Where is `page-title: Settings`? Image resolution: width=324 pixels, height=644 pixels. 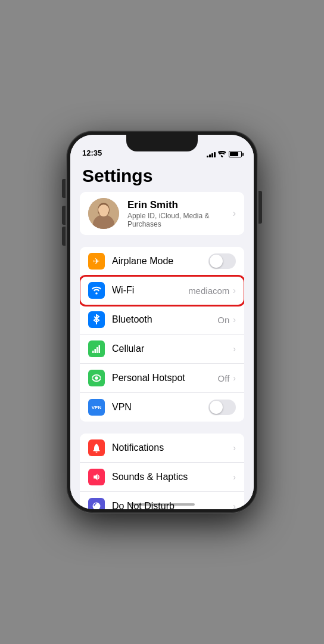 page-title: Settings is located at coordinates (162, 177).